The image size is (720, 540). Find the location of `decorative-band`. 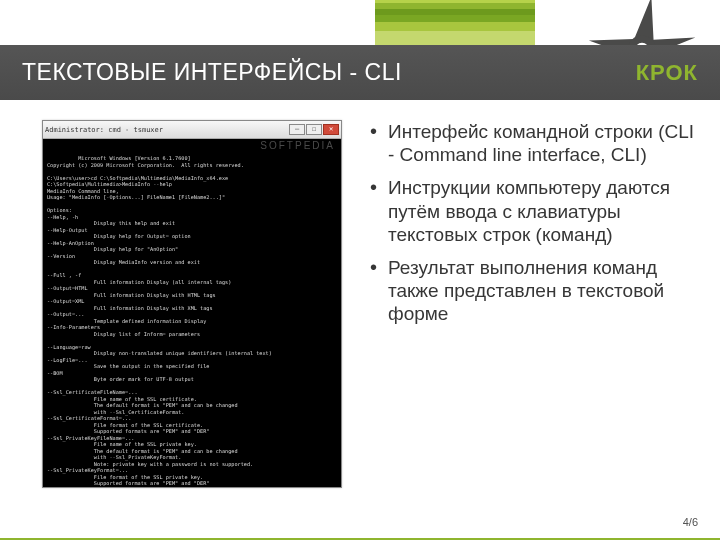

decorative-band is located at coordinates (455, 22).